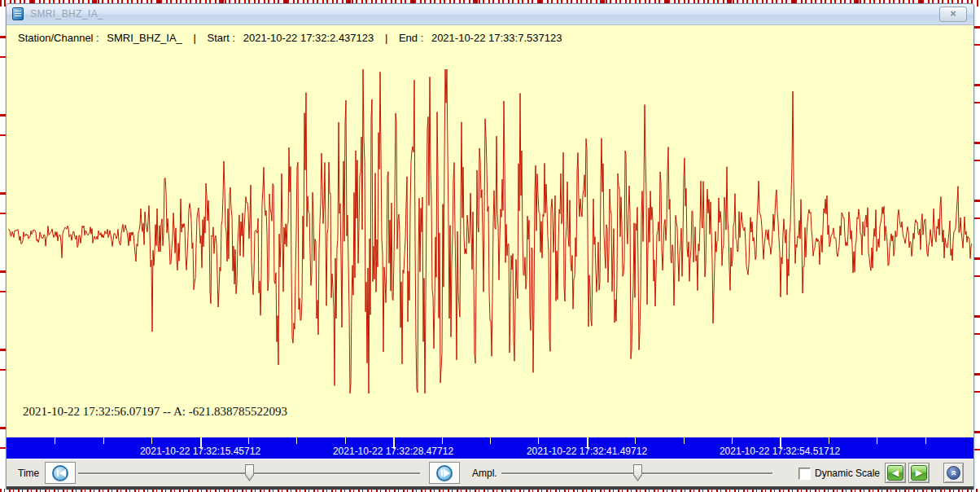  What do you see at coordinates (60, 472) in the screenshot?
I see `time-step-back-button` at bounding box center [60, 472].